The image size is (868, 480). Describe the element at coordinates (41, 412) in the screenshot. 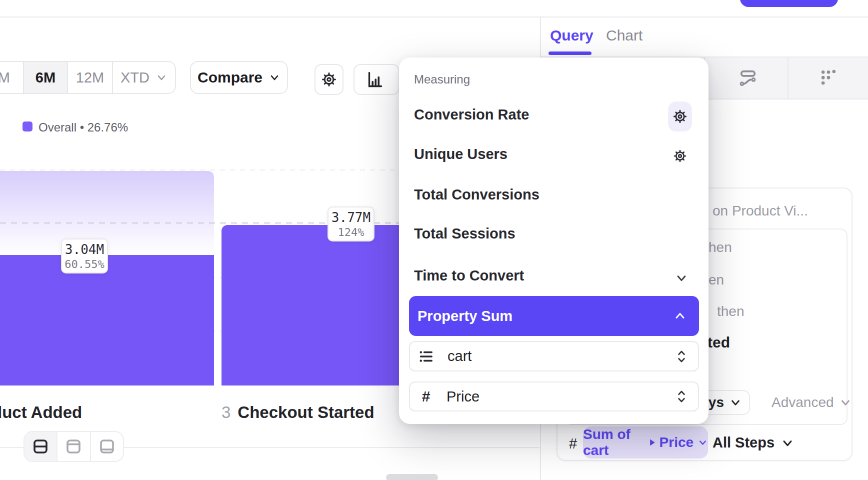

I see `step-1-label-text: duct Added` at that location.